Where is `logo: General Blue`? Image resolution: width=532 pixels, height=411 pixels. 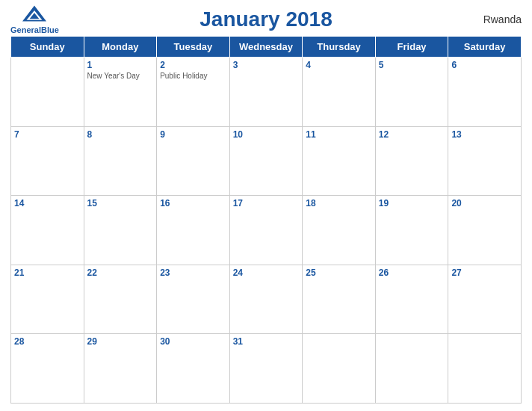 logo: General Blue is located at coordinates (34, 19).